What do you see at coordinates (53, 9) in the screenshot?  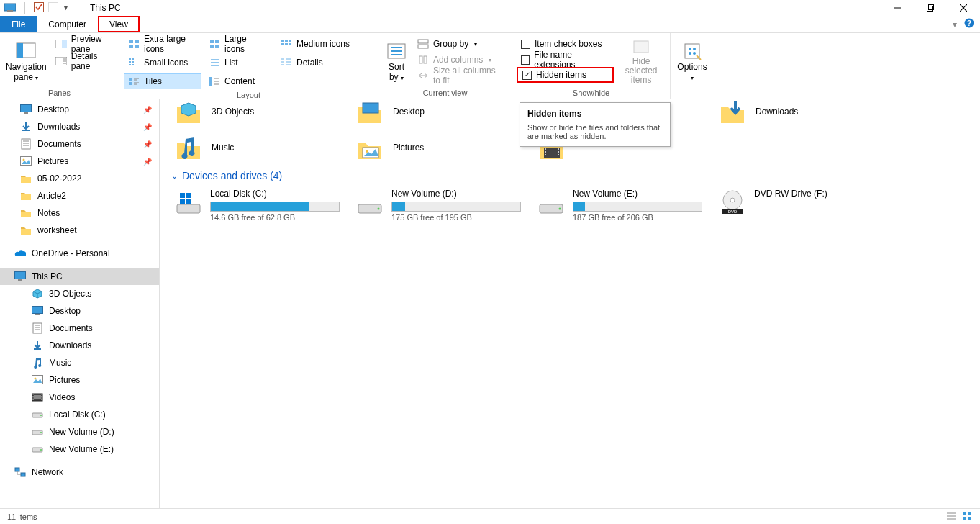 I see `qat-newfolder-icon` at bounding box center [53, 9].